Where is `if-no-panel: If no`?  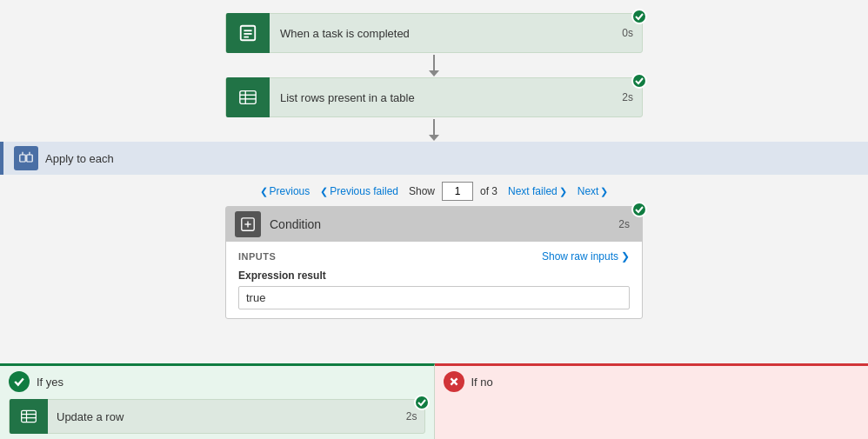 if-no-panel: If no is located at coordinates (652, 402).